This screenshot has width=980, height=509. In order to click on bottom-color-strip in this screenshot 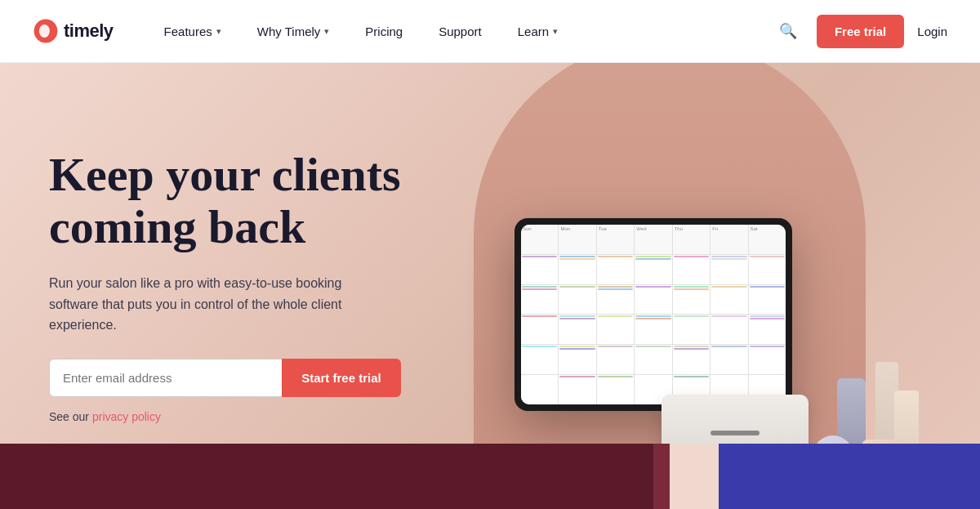, I will do `click(490, 476)`.